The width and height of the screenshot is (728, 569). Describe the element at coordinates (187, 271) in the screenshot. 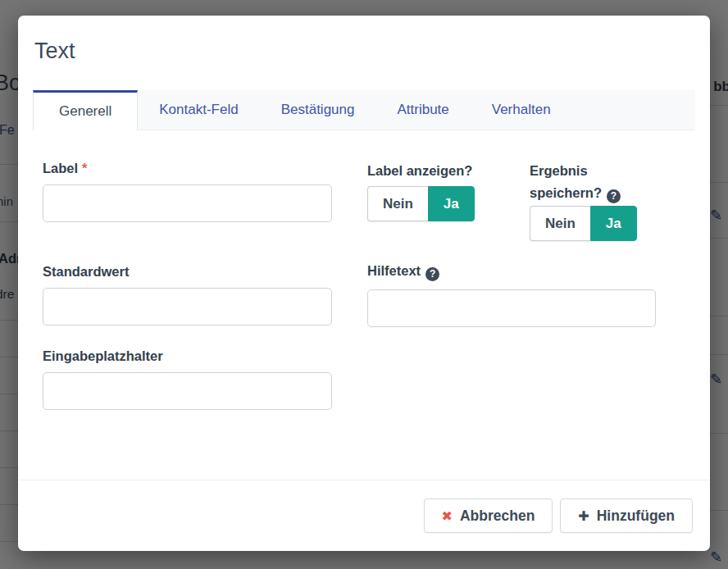

I see `default-value-label: Standardwert` at that location.